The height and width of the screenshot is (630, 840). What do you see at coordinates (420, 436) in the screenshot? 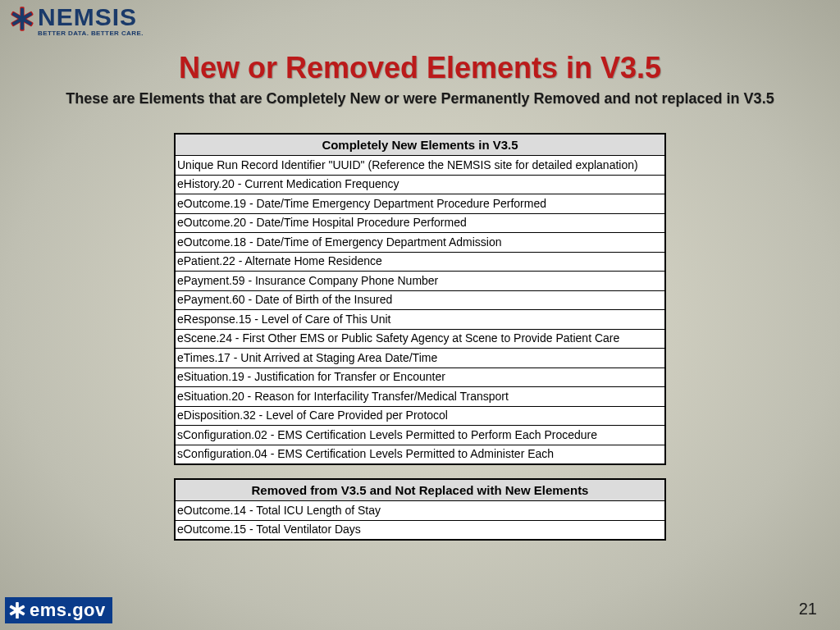
I see `table-row: sConfiguration.02 - EMS Certification Le…` at bounding box center [420, 436].